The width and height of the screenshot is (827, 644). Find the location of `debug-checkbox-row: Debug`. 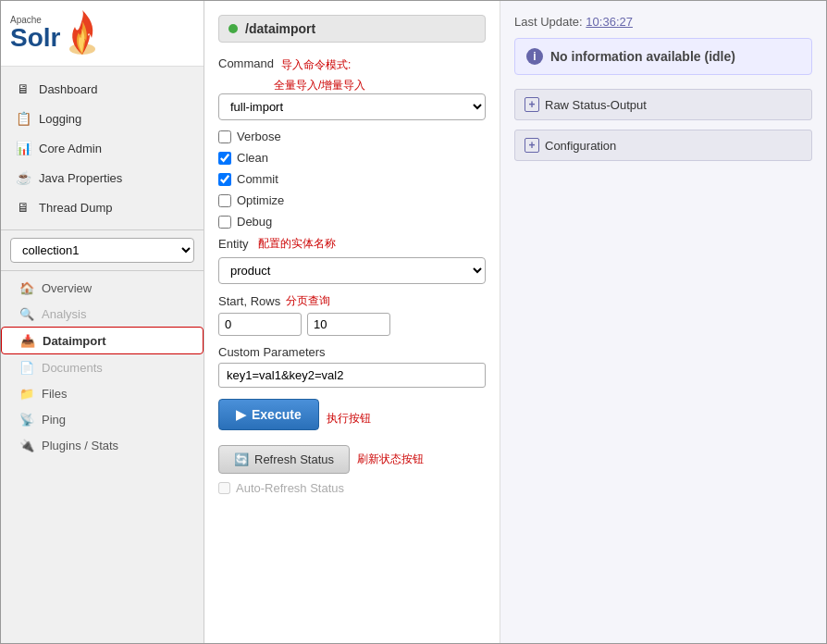

debug-checkbox-row: Debug is located at coordinates (352, 222).